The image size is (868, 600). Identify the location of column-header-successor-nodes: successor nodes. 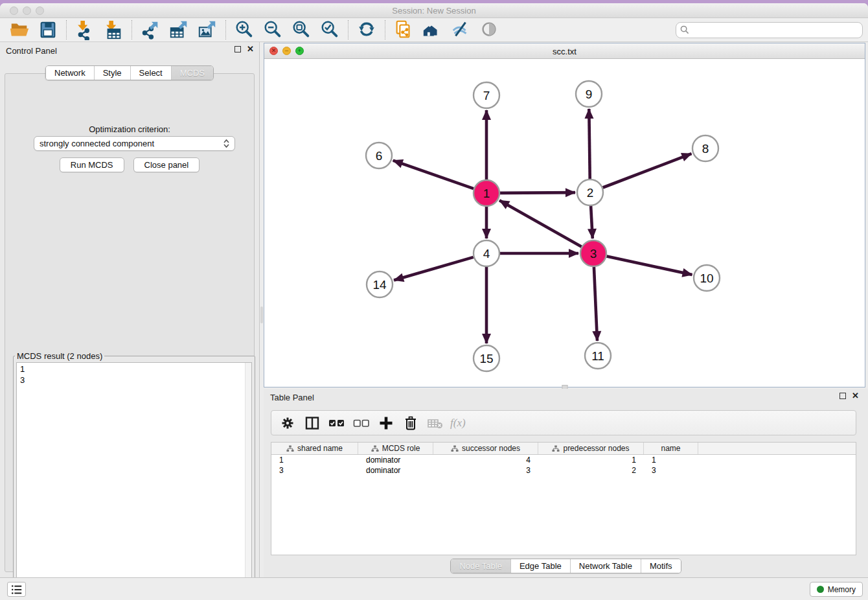
(486, 448).